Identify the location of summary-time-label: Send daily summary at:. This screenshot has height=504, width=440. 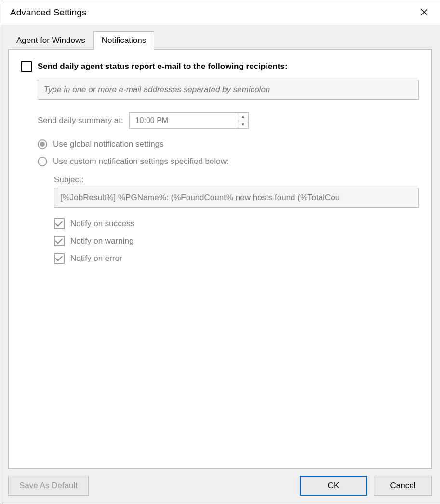
(80, 121).